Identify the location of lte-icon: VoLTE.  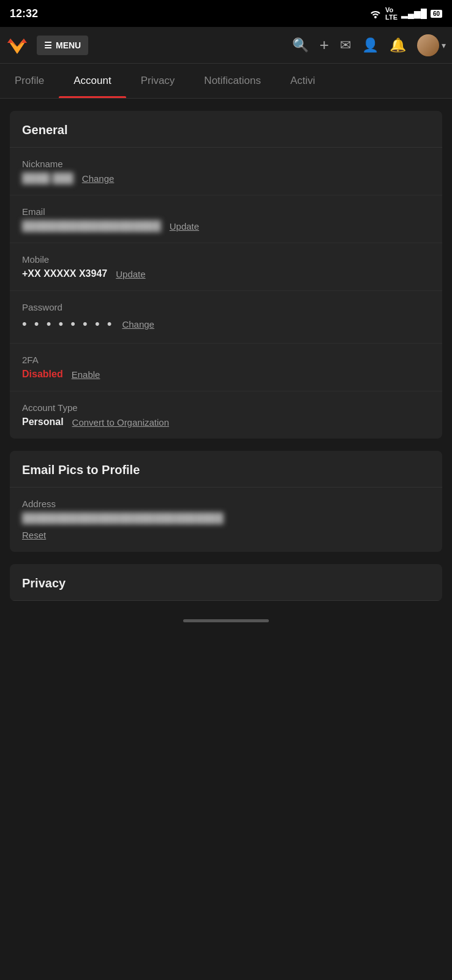
(391, 13).